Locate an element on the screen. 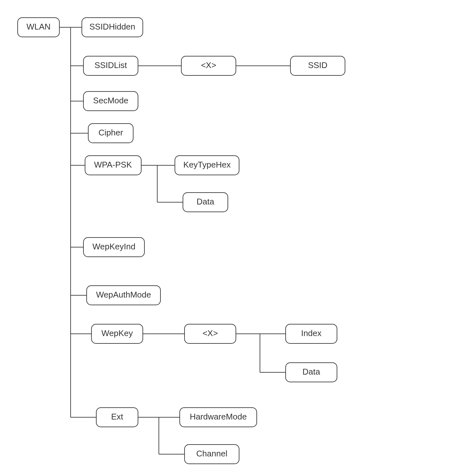  node-index: Index is located at coordinates (311, 334).